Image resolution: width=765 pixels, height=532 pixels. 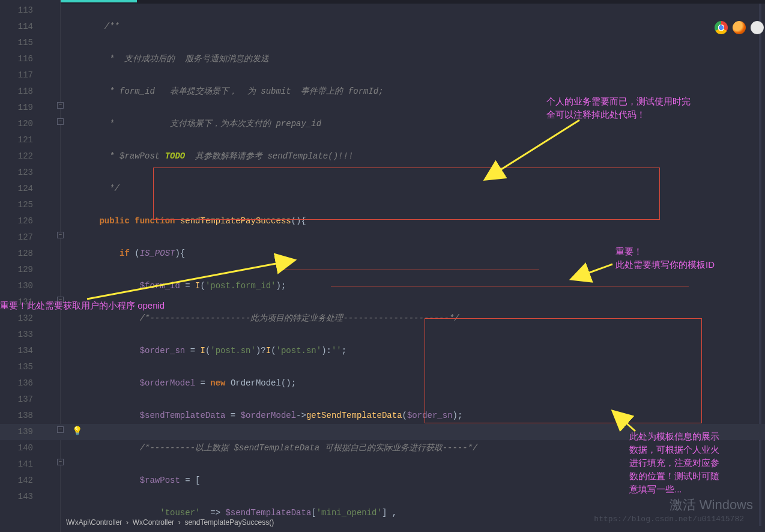 I want to click on code-line: $sendTemplateData = $orderModel->getSend…, so click(x=286, y=416).